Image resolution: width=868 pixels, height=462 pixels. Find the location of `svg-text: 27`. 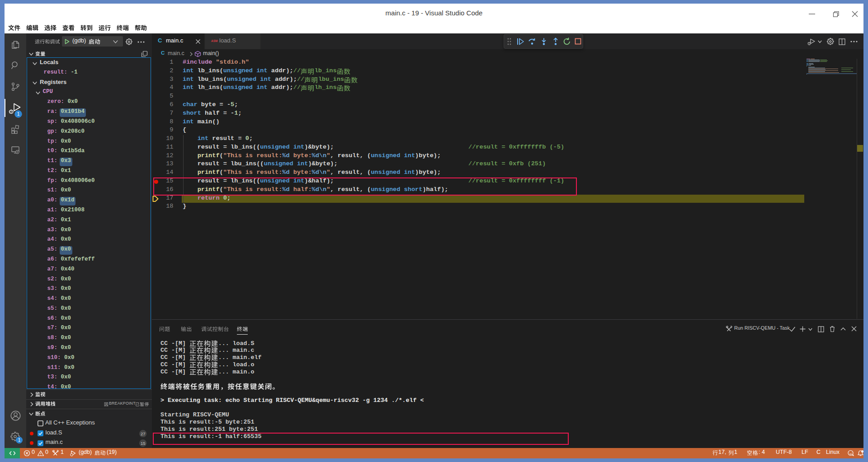

svg-text: 27 is located at coordinates (143, 434).